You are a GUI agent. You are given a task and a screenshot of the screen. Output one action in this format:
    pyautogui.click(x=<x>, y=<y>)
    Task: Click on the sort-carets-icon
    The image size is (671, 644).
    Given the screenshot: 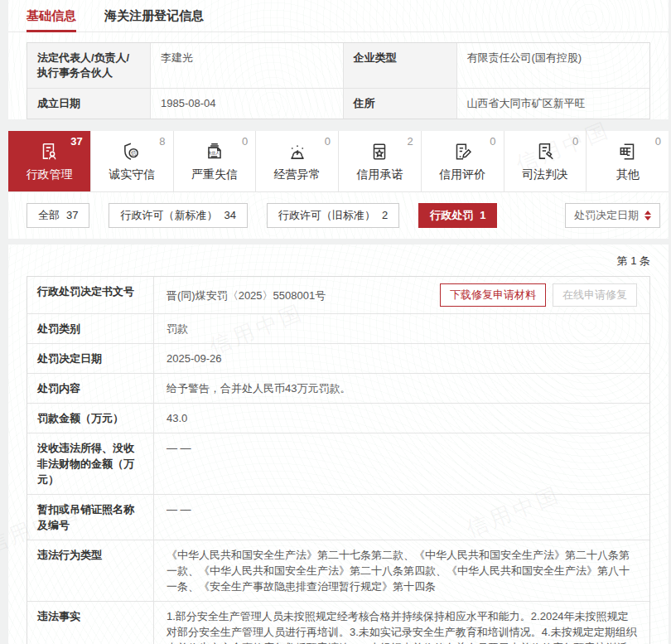 What is the action you would take?
    pyautogui.click(x=648, y=215)
    